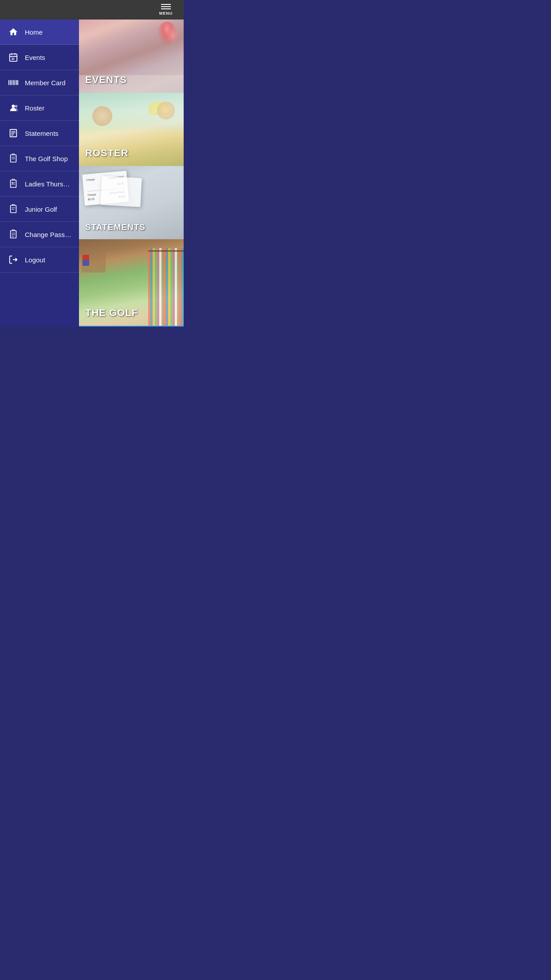 The width and height of the screenshot is (551, 980). I want to click on hamburger-icon, so click(166, 7).